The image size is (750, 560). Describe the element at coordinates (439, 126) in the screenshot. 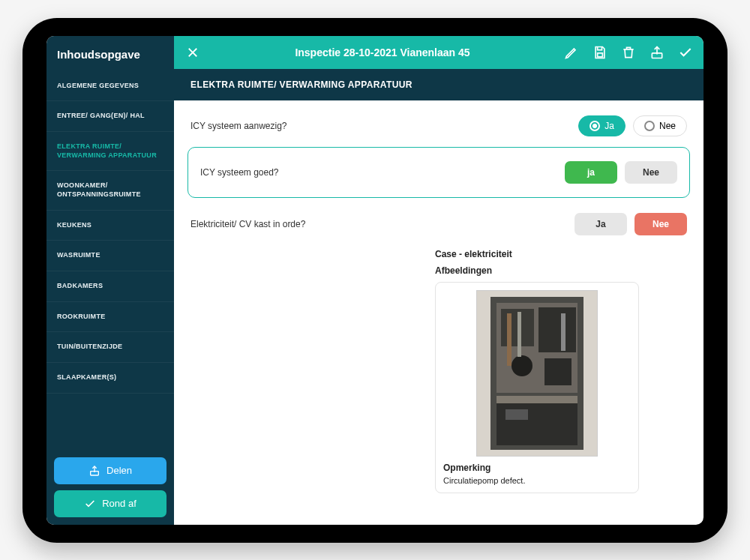

I see `question-icy-present: ICY systeem aanwezig? Ja Nee` at that location.